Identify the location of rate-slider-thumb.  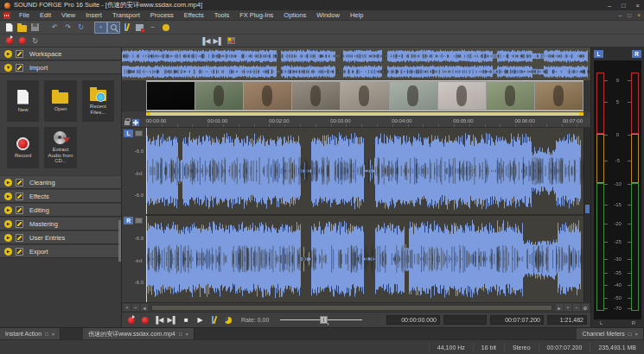
(323, 319).